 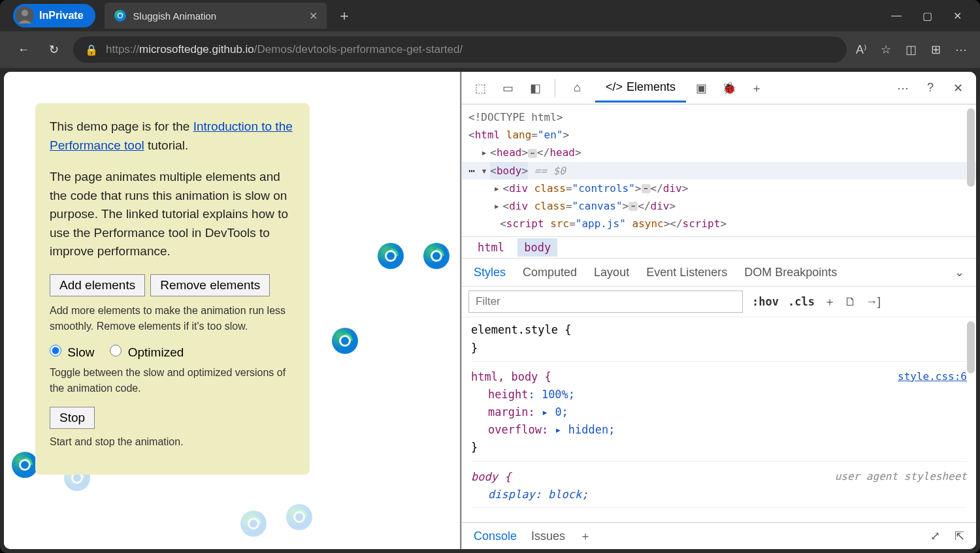 I want to click on minimize-icon: —, so click(x=896, y=16).